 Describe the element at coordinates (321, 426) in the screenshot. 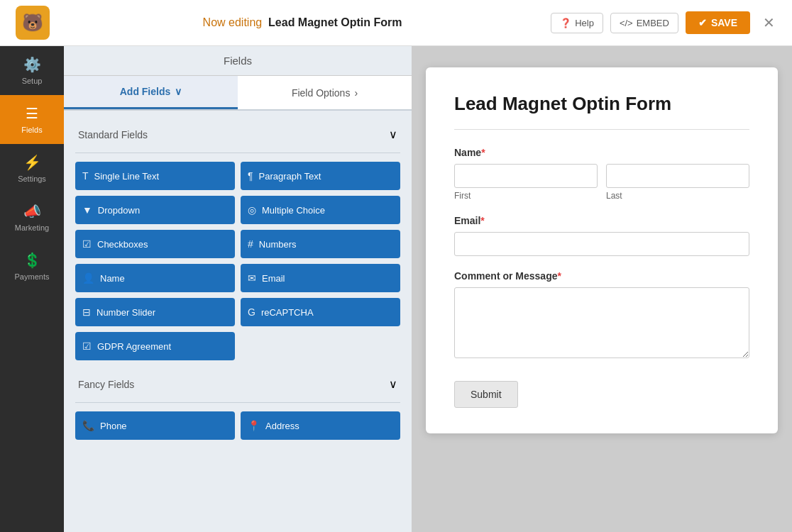

I see `field-btn-address: 📍 Address` at that location.